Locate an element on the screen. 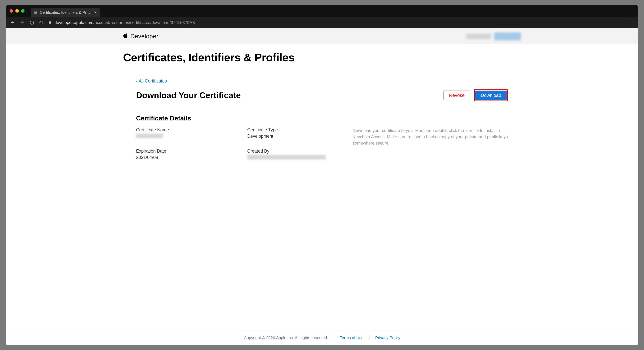 Image resolution: width=644 pixels, height=350 pixels. revoke-label: Revoke is located at coordinates (457, 95).